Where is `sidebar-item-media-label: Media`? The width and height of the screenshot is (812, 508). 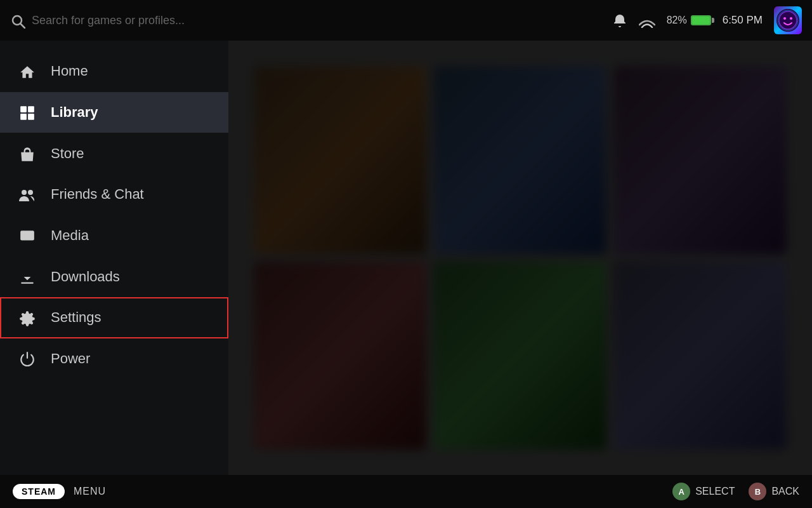
sidebar-item-media-label: Media is located at coordinates (70, 236).